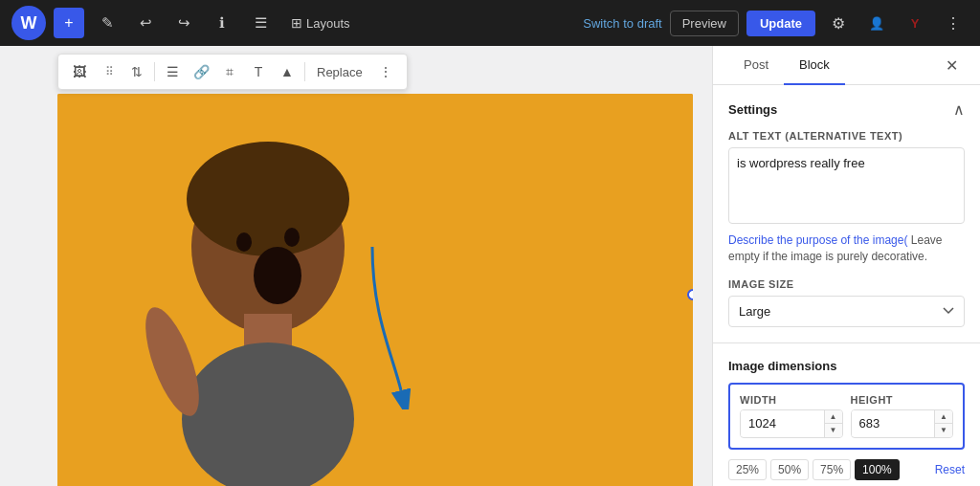  What do you see at coordinates (260, 23) in the screenshot?
I see `list-view-button: ☰` at bounding box center [260, 23].